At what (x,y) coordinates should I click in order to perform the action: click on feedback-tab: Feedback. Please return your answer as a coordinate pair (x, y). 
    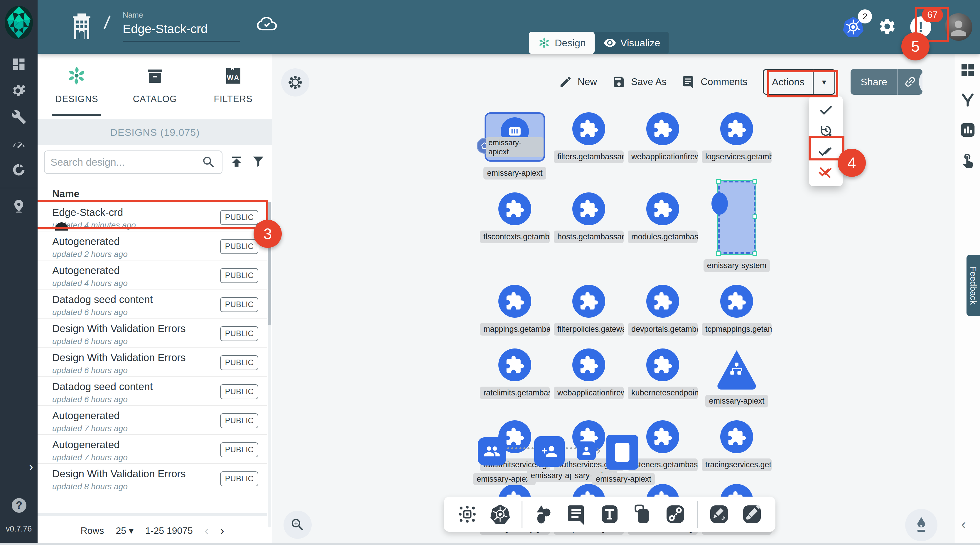
    Looking at the image, I should click on (973, 285).